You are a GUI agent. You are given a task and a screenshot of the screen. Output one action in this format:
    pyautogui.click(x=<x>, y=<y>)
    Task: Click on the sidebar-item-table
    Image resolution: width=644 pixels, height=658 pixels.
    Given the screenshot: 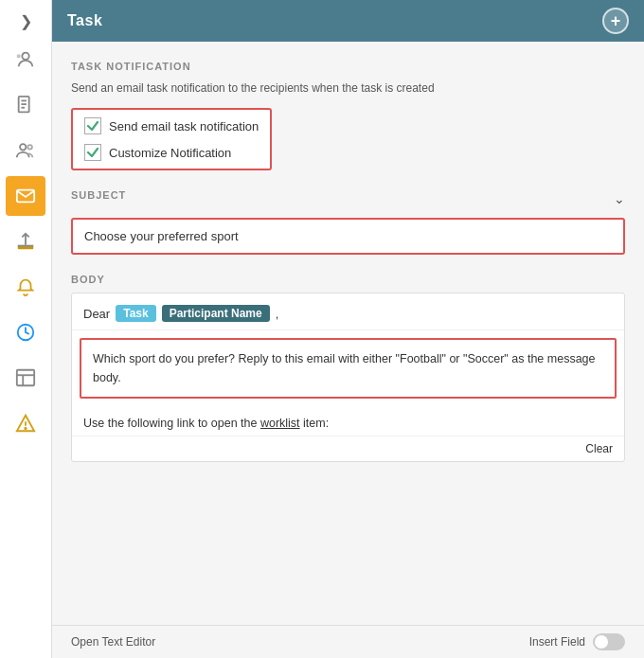 What is the action you would take?
    pyautogui.click(x=26, y=378)
    